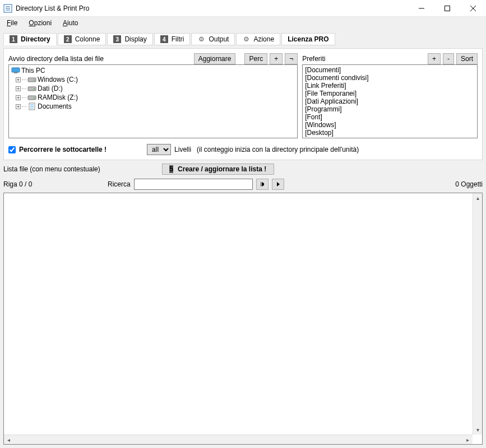 Image resolution: width=486 pixels, height=448 pixels. I want to click on tree-root: This PC, so click(153, 71).